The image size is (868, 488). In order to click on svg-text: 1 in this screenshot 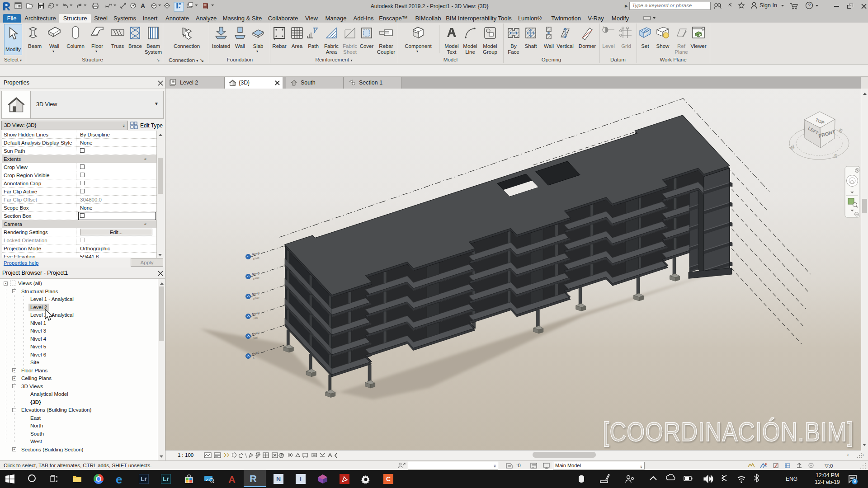, I will do `click(604, 27)`.